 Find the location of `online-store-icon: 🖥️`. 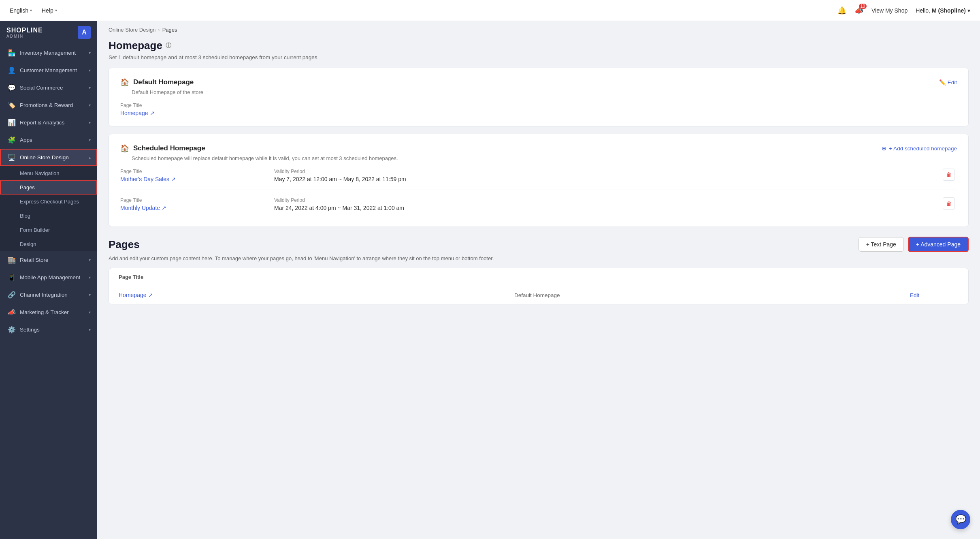

online-store-icon: 🖥️ is located at coordinates (12, 157).